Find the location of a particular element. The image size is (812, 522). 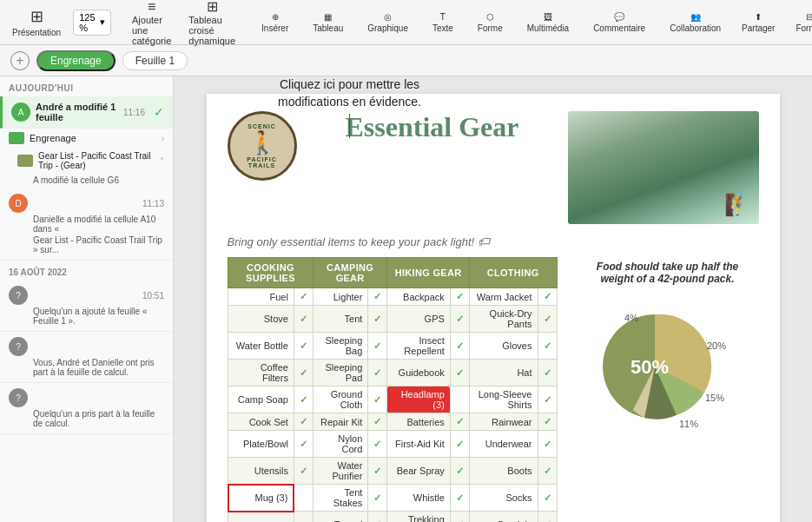

add-categorie-button: ≡ Ajouter une catégorie is located at coordinates (151, 24).